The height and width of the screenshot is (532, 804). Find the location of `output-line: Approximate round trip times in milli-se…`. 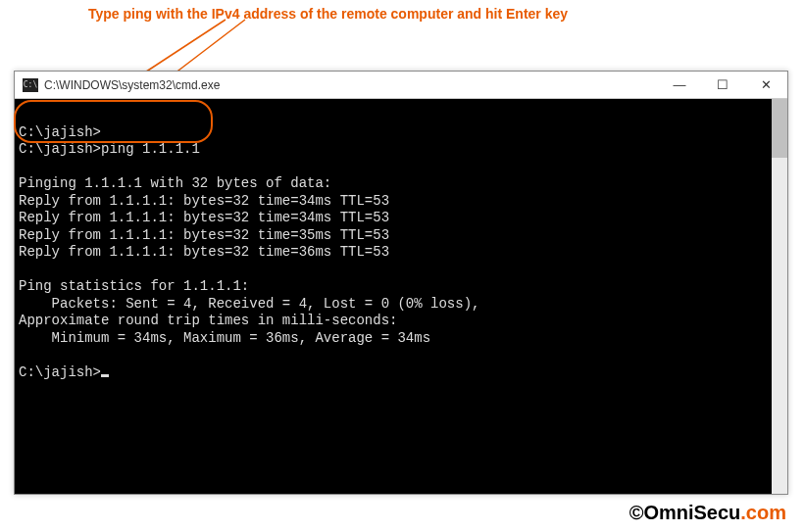

output-line: Approximate round trip times in milli-se… is located at coordinates (208, 320).